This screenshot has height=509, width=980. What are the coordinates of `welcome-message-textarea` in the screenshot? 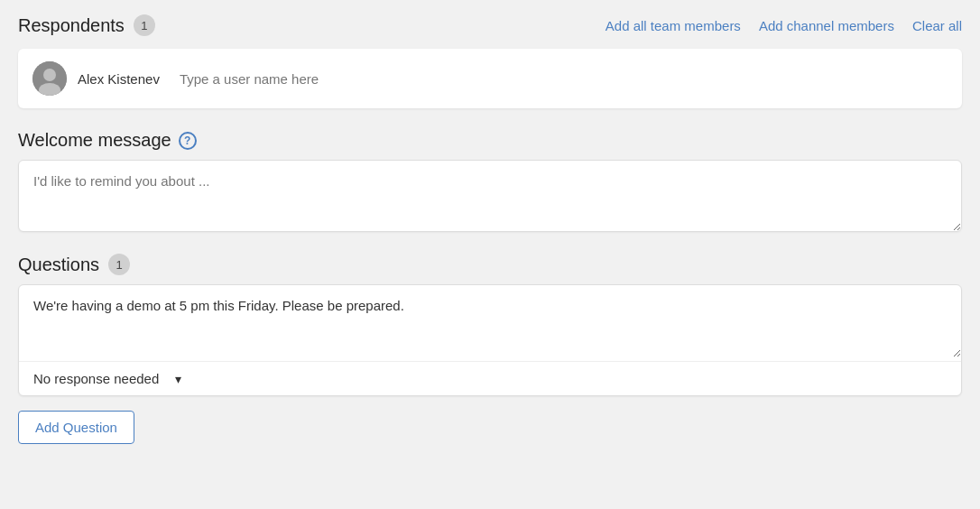 It's located at (490, 196).